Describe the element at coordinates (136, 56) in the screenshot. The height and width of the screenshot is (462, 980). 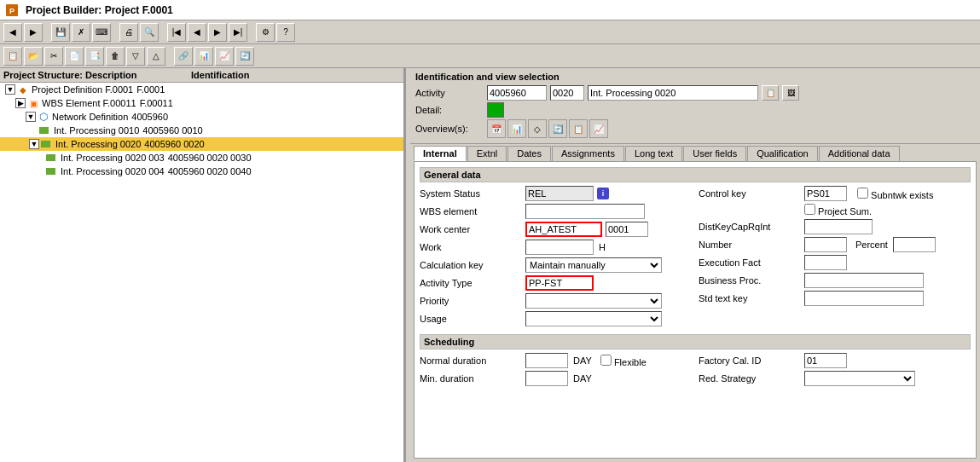
I see `tb2-btn7: ▽` at that location.